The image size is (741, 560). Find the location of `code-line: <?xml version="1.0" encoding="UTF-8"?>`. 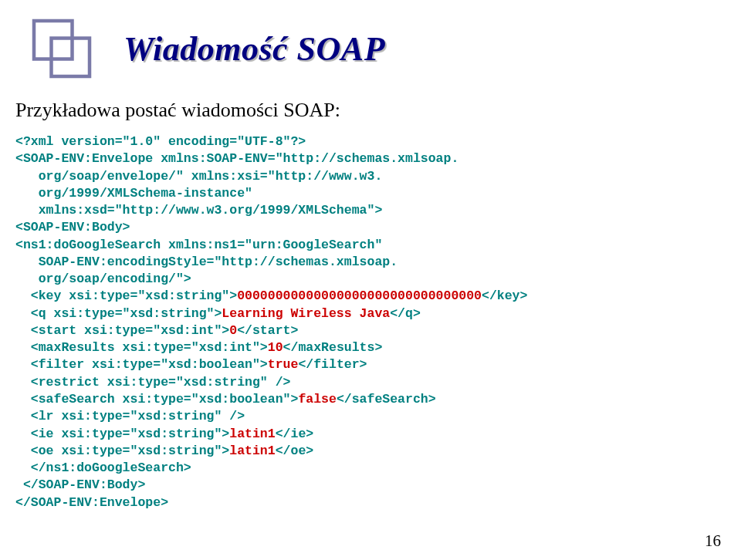

code-line: <?xml version="1.0" encoding="UTF-8"?> is located at coordinates (161, 142).